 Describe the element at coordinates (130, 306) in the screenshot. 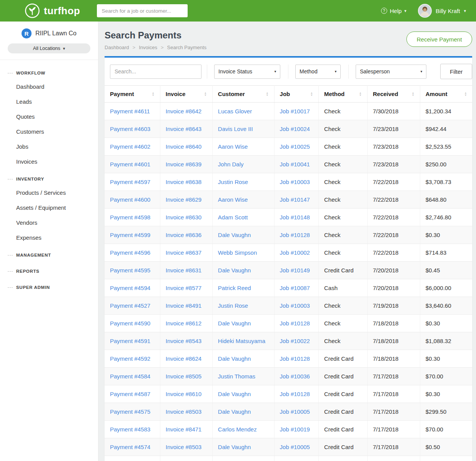

I see `payment-link: Payment #4527` at that location.